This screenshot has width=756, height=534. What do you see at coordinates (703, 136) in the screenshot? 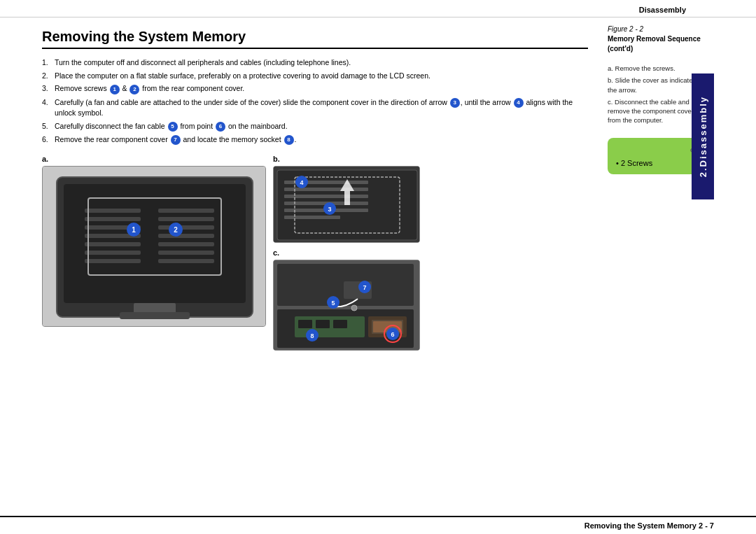
I see `disassembly-tab: 2.Disassembly` at bounding box center [703, 136].